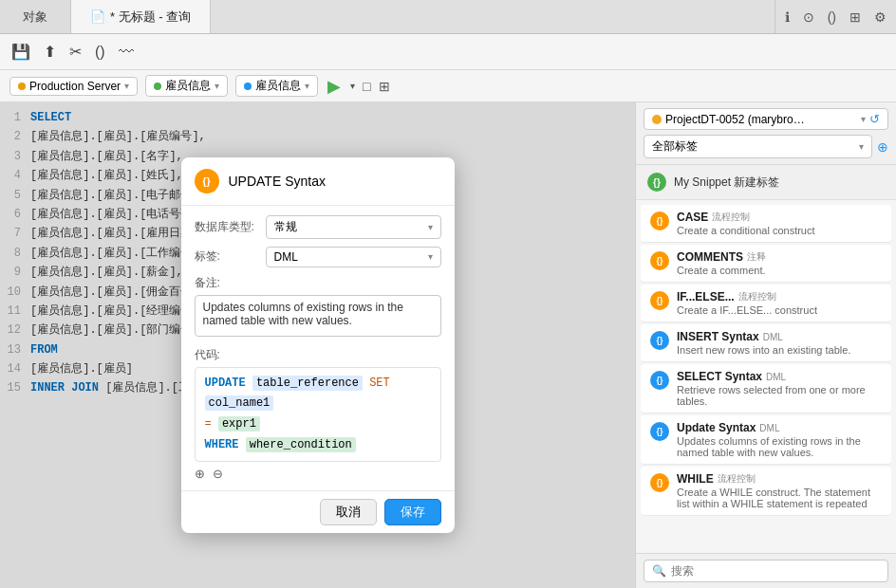  What do you see at coordinates (318, 512) in the screenshot?
I see `modal-footer: 取消 保存` at bounding box center [318, 512].